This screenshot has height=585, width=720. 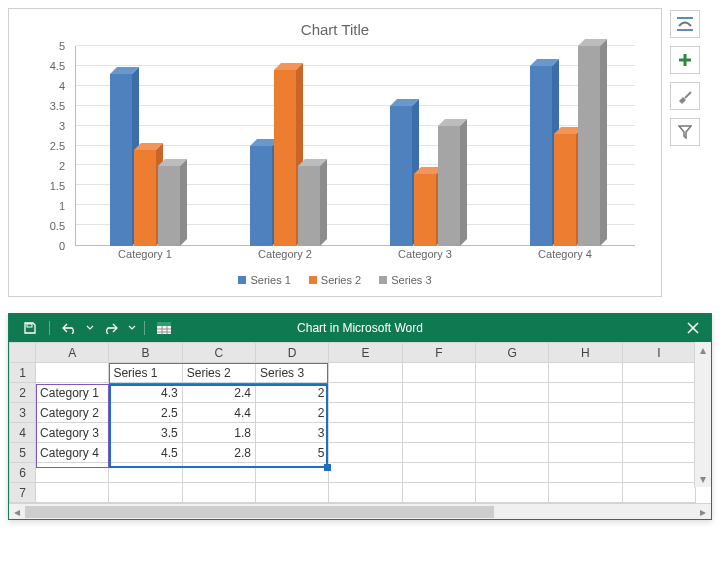 I want to click on cell: Series 3, so click(x=292, y=373).